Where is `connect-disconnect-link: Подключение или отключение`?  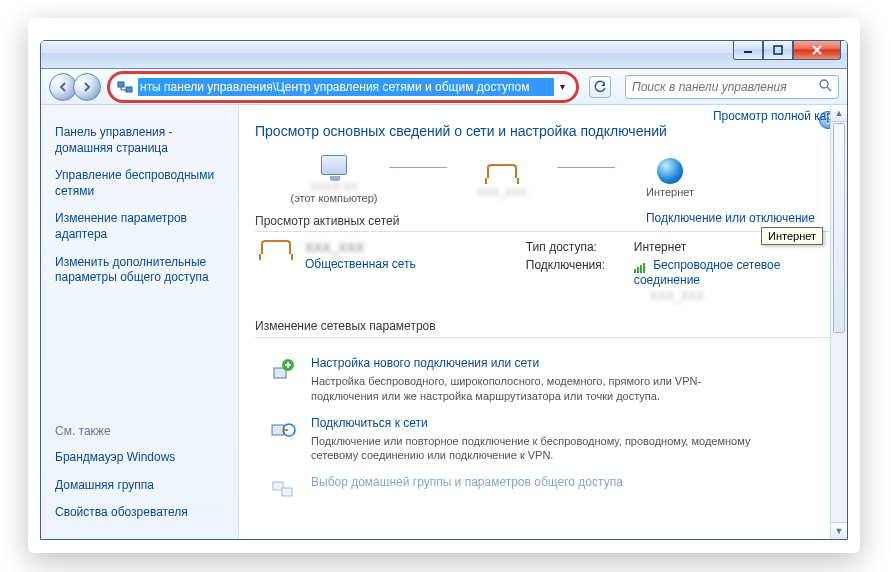
connect-disconnect-link: Подключение или отключение is located at coordinates (730, 218).